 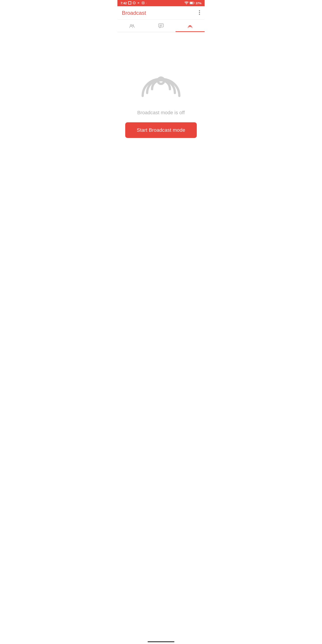 What do you see at coordinates (193, 3) in the screenshot?
I see `status-bar-right: 37%` at bounding box center [193, 3].